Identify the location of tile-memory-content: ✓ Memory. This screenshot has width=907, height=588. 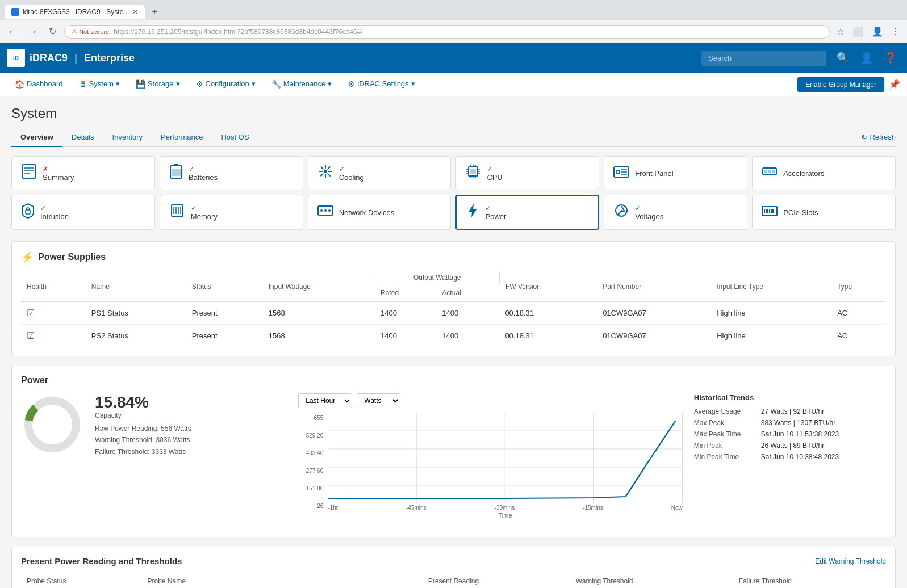
(204, 212).